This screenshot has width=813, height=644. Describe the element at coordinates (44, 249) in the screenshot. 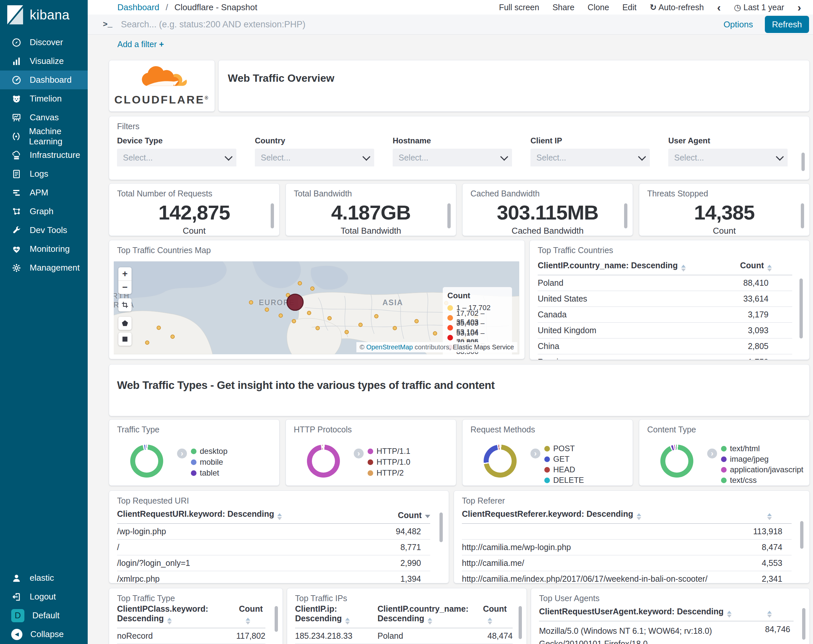

I see `sidebar-item-monitoring: Monitoring` at that location.